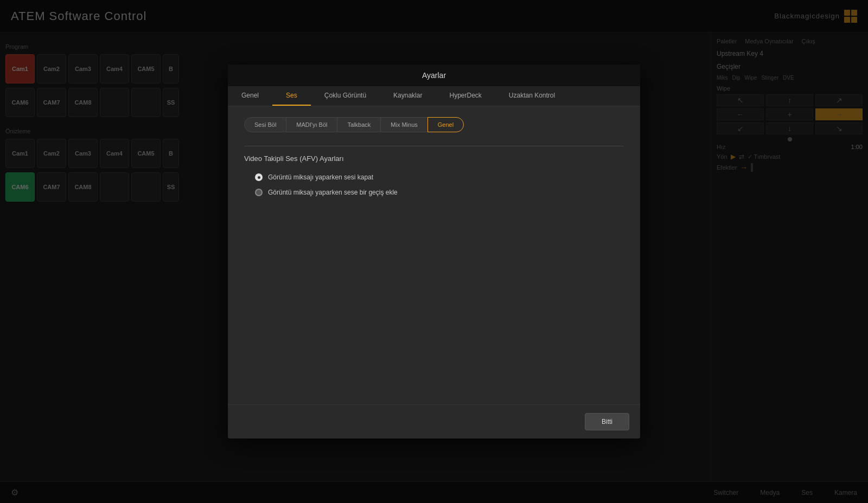 The image size is (868, 503). What do you see at coordinates (345, 96) in the screenshot?
I see `modal-tab-coklu-goruntu: Çoklu Görüntü` at bounding box center [345, 96].